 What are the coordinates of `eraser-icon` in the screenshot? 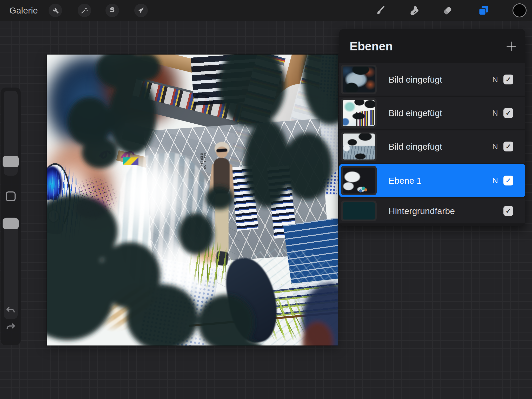 It's located at (447, 10).